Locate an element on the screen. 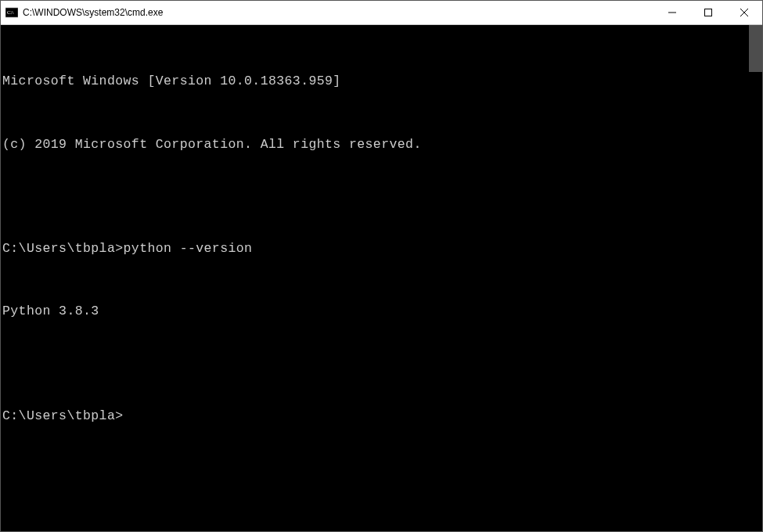 This screenshot has width=763, height=532. terminal-line: C:\Users\tbpla> is located at coordinates (376, 416).